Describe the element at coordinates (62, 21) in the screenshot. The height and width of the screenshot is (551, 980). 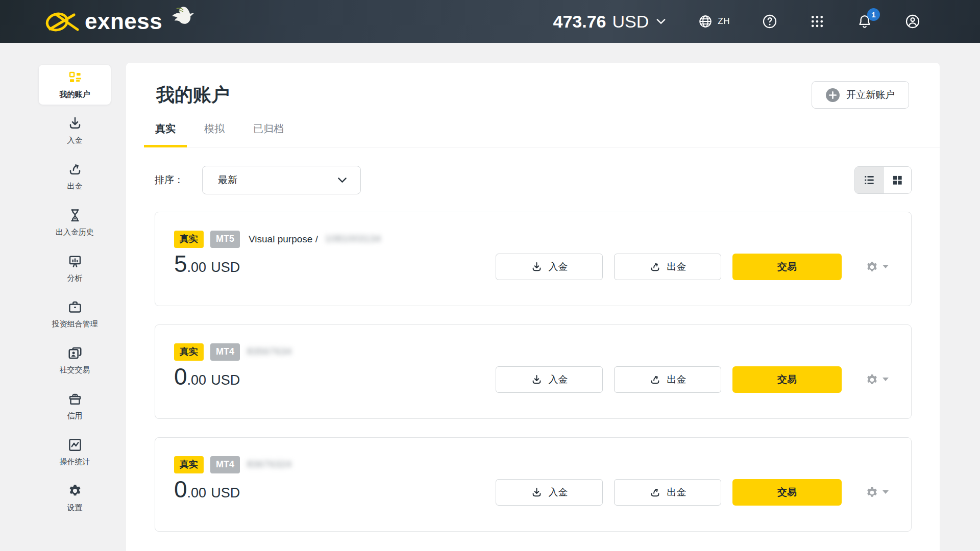
I see `exness-logo-icon` at that location.